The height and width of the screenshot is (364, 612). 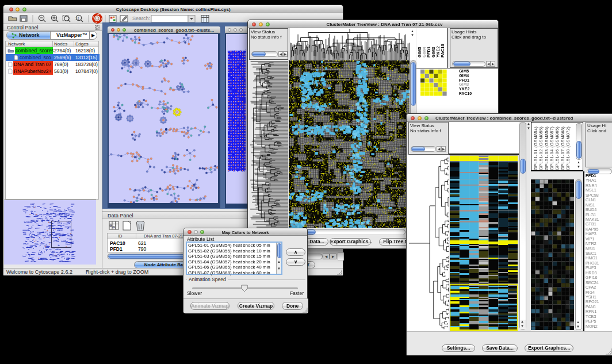 I want to click on svg-text: 1:1, so click(x=77, y=18).